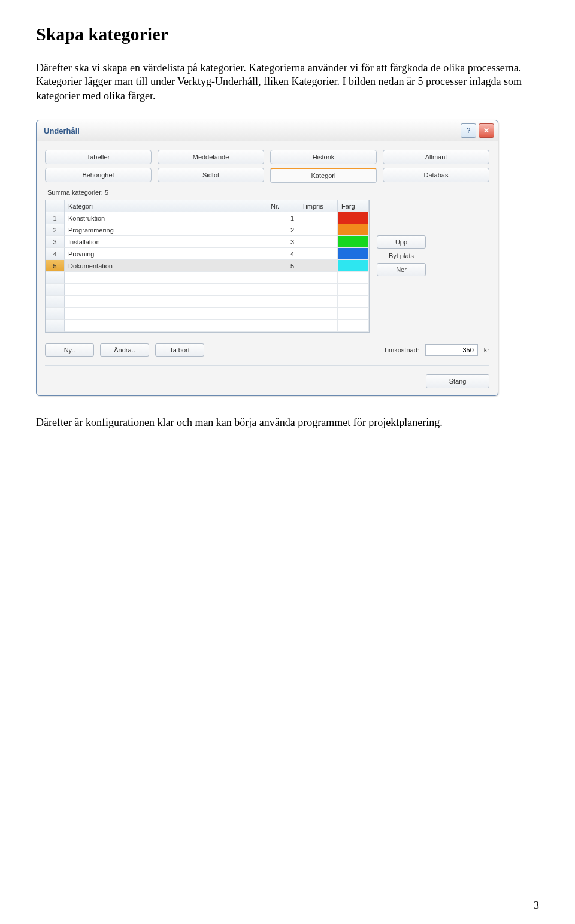 The width and height of the screenshot is (575, 924). I want to click on tab-meddelande: Meddelande, so click(211, 157).